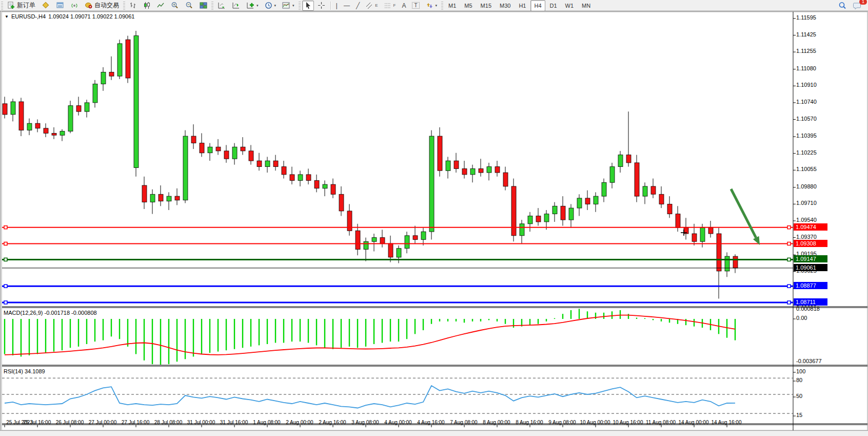 The image size is (868, 436). I want to click on timeframe-button-h1: H1, so click(522, 6).